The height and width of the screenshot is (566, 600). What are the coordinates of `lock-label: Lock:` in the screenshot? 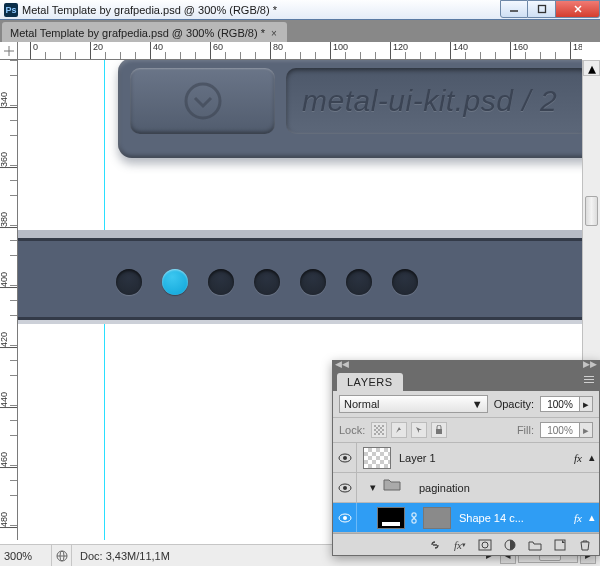 It's located at (352, 430).